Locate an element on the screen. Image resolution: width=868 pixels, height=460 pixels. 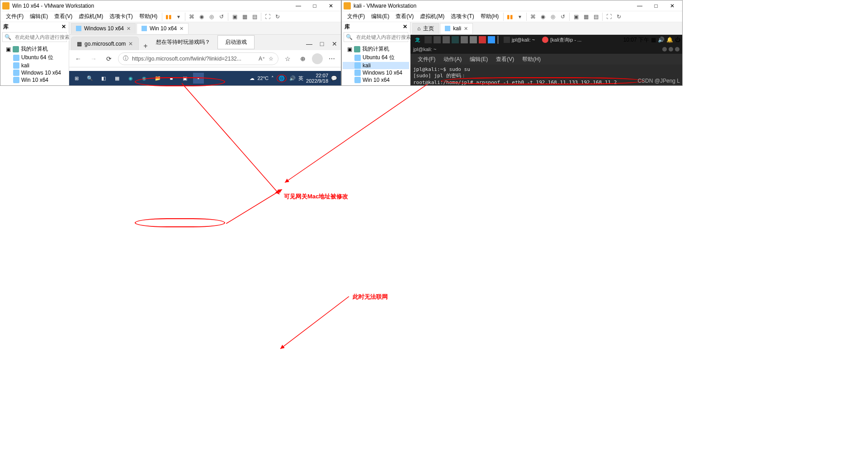
notifications-icon: 💬 is located at coordinates (334, 79).